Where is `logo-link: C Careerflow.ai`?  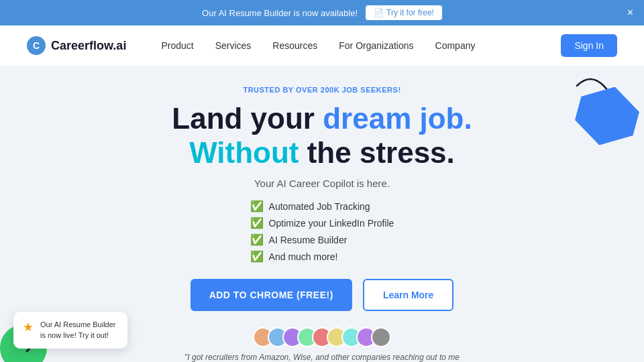
logo-link: C Careerflow.ai is located at coordinates (76, 46).